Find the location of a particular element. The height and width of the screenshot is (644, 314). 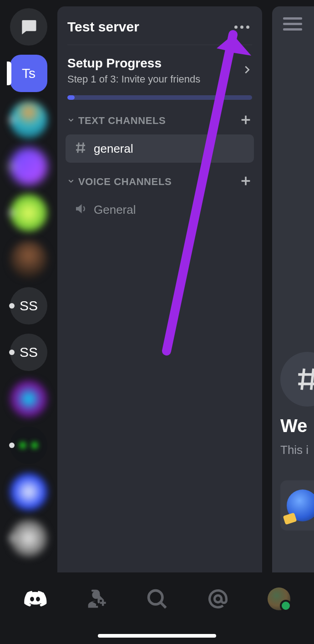

nav-mentions-button is located at coordinates (218, 599).